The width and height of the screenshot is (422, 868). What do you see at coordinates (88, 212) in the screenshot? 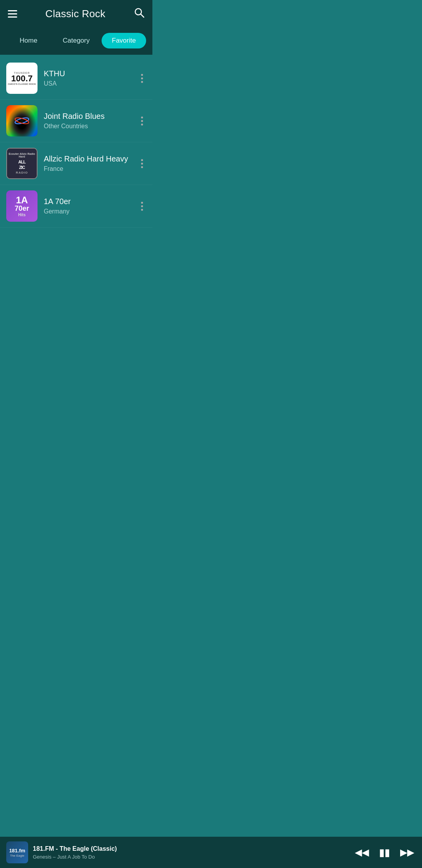
I see `station-country: Germany` at bounding box center [88, 212].